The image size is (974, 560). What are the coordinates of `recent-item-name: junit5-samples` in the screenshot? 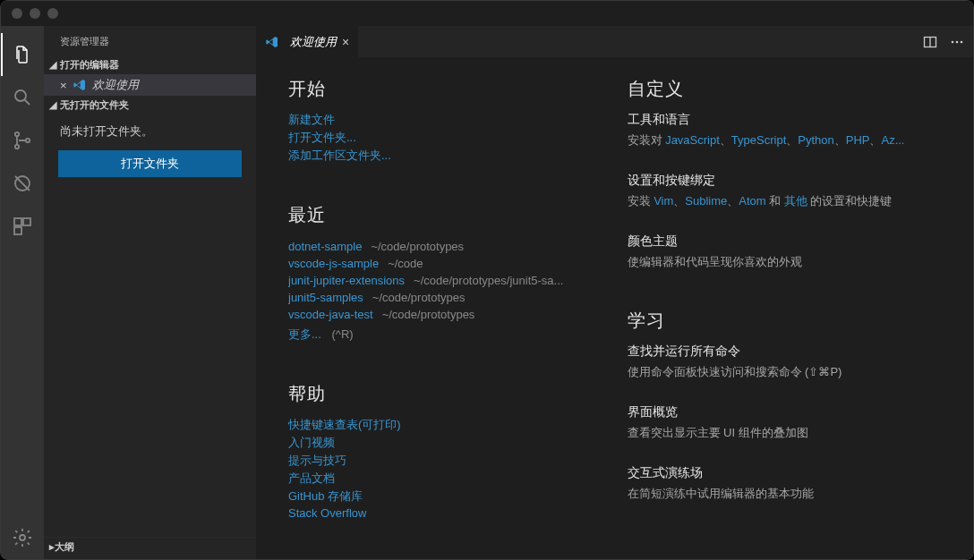 It's located at (326, 297).